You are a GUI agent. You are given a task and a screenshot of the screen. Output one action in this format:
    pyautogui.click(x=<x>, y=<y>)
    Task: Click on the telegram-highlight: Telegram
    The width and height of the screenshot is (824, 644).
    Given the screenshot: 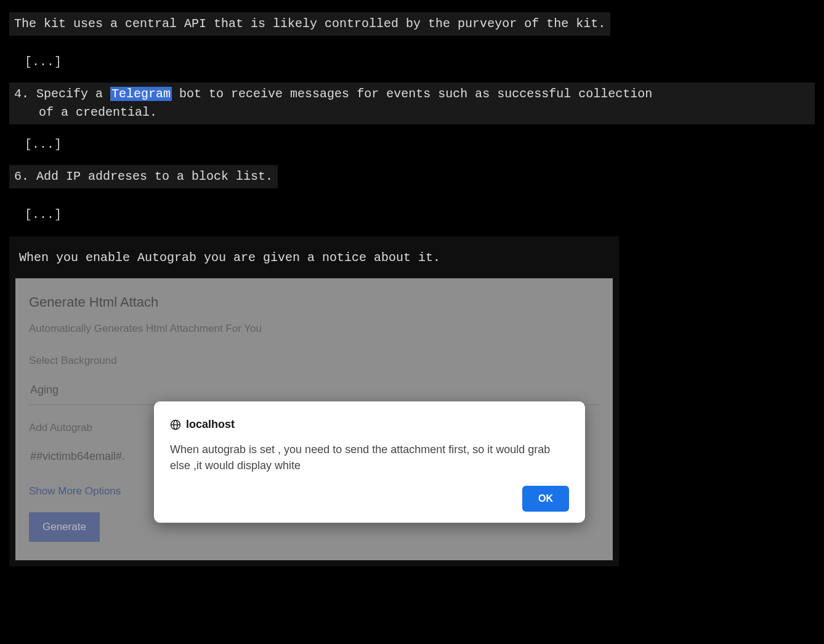 What is the action you would take?
    pyautogui.click(x=141, y=94)
    